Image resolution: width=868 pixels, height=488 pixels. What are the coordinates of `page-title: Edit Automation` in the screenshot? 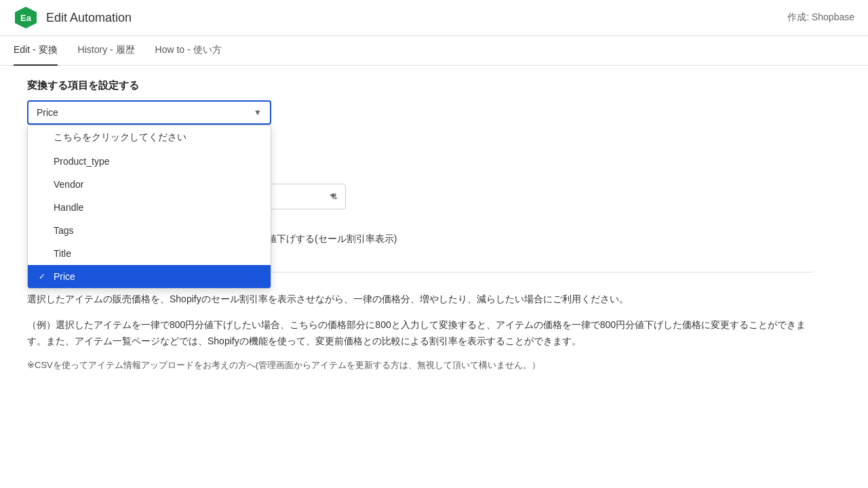 It's located at (89, 18).